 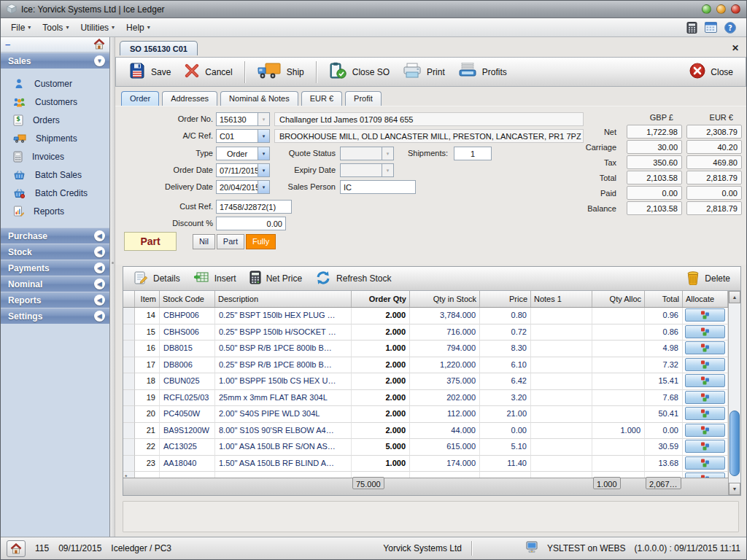 I want to click on cell-stock_code: BA9S1200W, so click(x=187, y=432).